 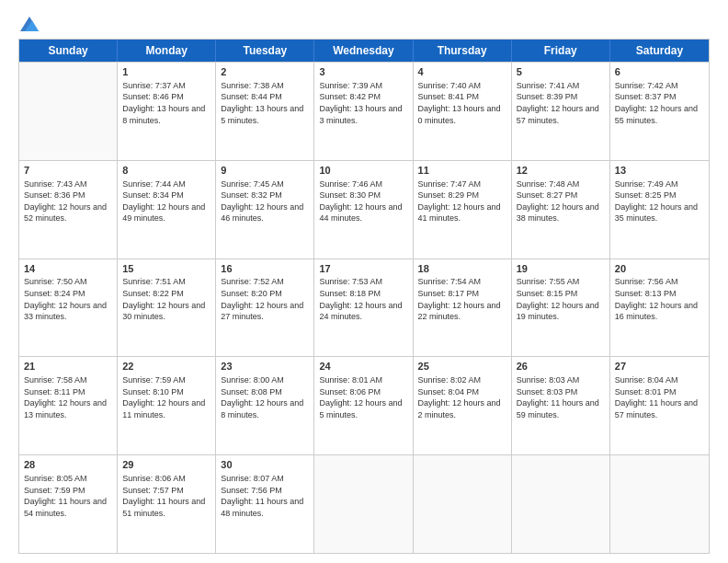 What do you see at coordinates (363, 299) in the screenshot?
I see `day-info: Sunrise: 7:53 AM Sunset: 8:18 PM Dayligh…` at bounding box center [363, 299].